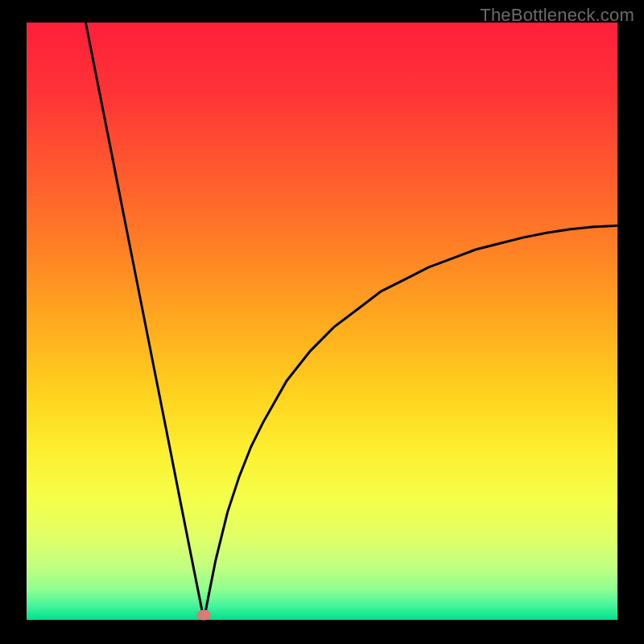 The image size is (644, 644). What do you see at coordinates (557, 15) in the screenshot?
I see `watermark-text: TheBottleneck.com` at bounding box center [557, 15].